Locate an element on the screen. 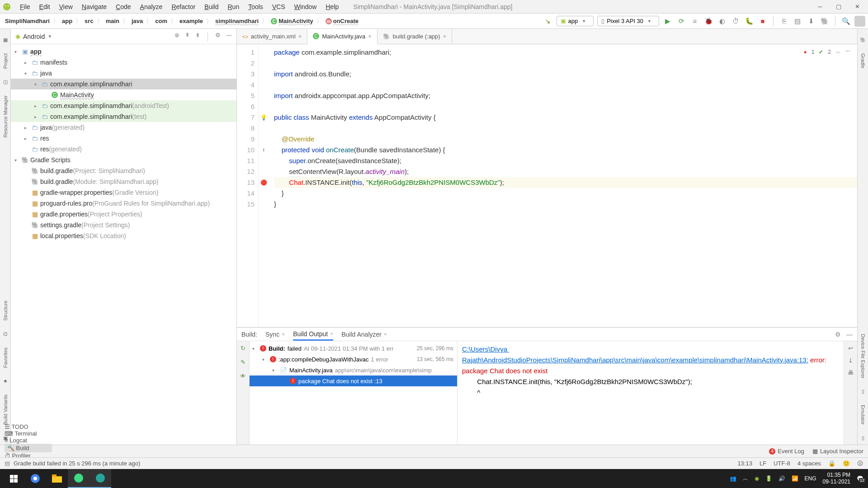  run-configuration-combo: ▣ app ▼ is located at coordinates (575, 21).